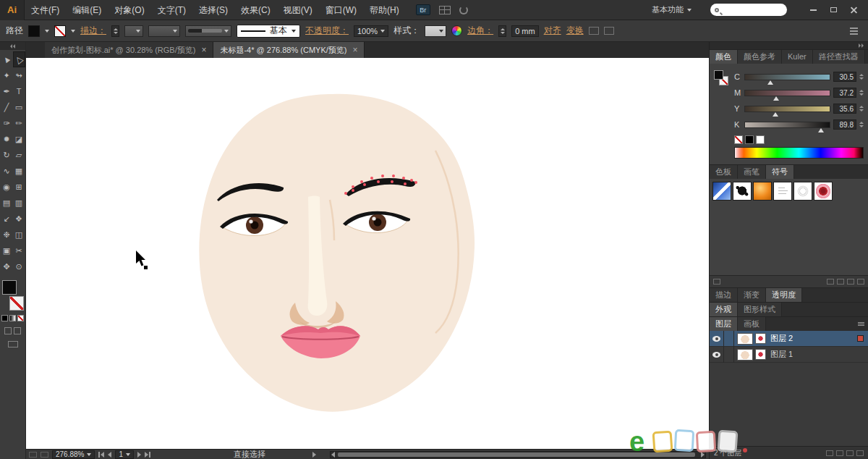 The image size is (868, 459). Describe the element at coordinates (781, 339) in the screenshot. I see `layer-name: 图层 2` at that location.